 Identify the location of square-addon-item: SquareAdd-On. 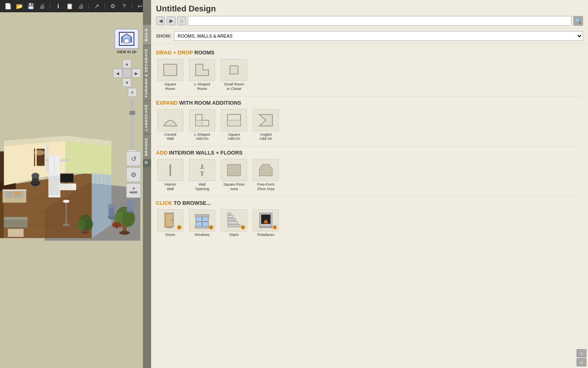
(234, 125).